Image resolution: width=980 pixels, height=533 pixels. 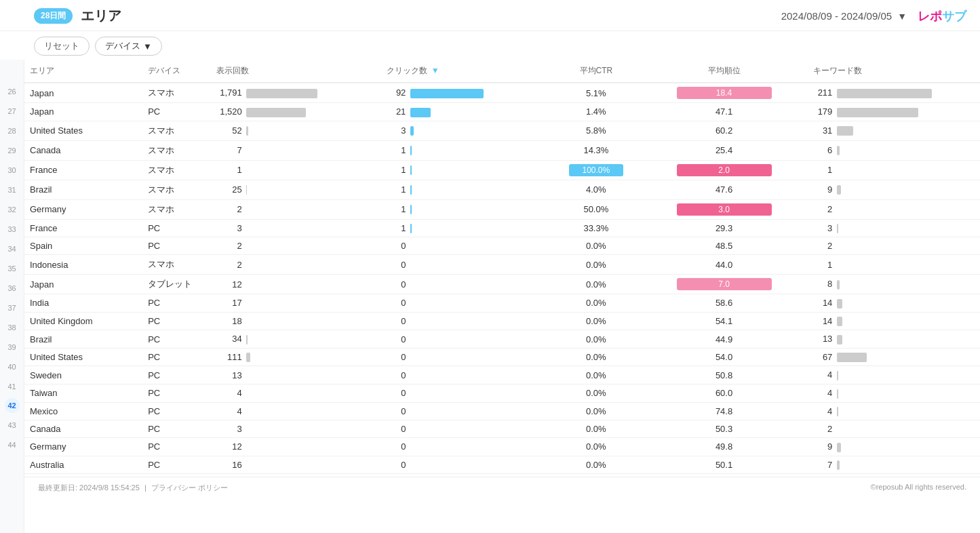 What do you see at coordinates (724, 170) in the screenshot?
I see `rank-cell: 2.0` at bounding box center [724, 170].